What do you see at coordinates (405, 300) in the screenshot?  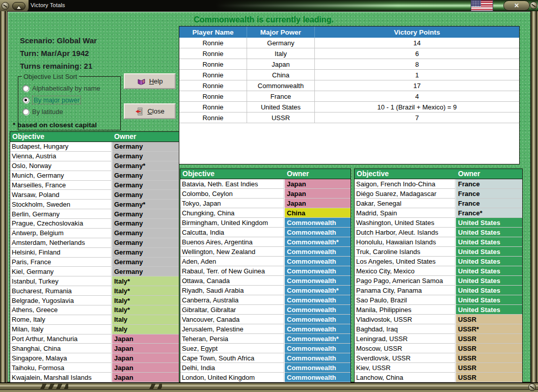 I see `objective-cell: Sao Paulo, Brazil` at bounding box center [405, 300].